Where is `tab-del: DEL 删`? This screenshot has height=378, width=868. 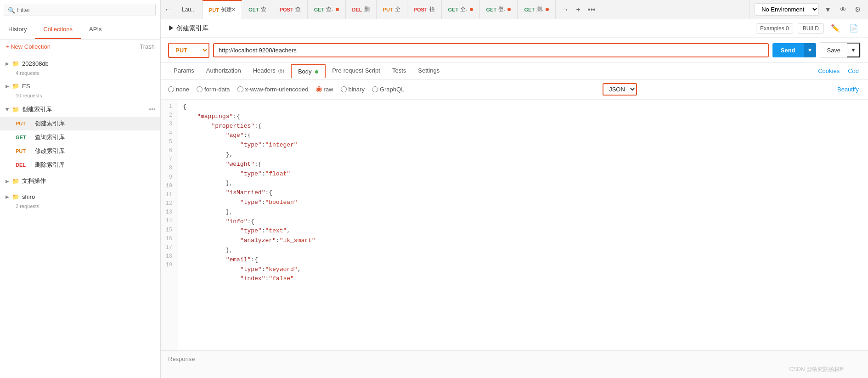 tab-del: DEL 删 is located at coordinates (361, 9).